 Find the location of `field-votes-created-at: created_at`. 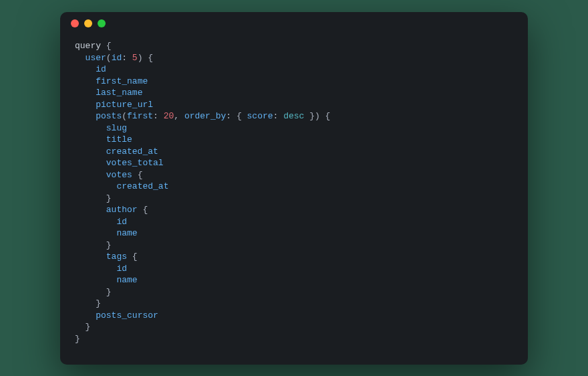

field-votes-created-at: created_at is located at coordinates (142, 186).